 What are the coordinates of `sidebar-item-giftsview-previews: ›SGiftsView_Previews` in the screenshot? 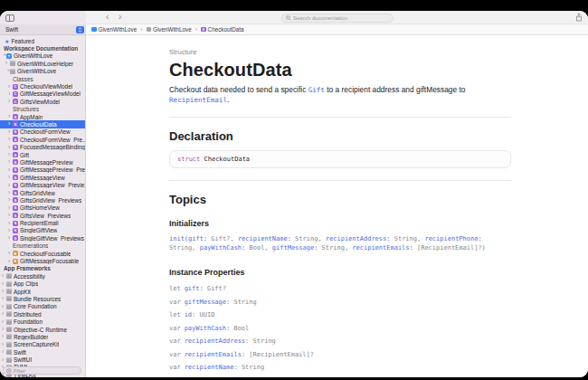 It's located at (43, 215).